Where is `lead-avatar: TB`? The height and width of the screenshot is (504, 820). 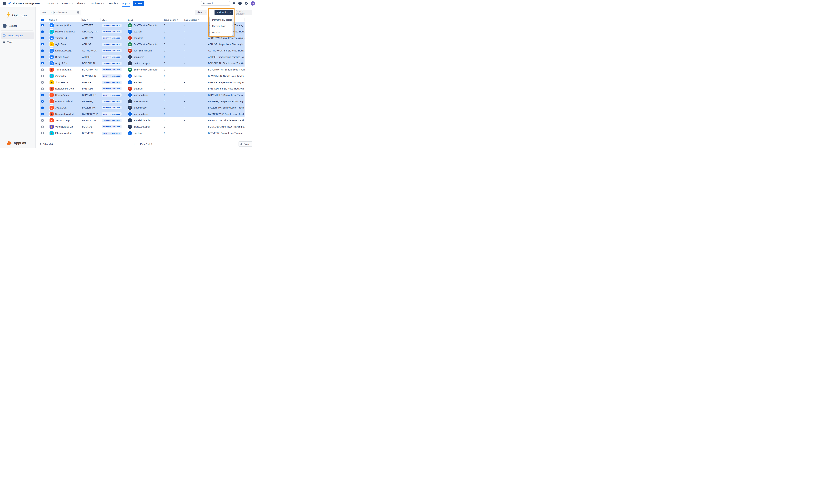 lead-avatar: TB is located at coordinates (130, 51).